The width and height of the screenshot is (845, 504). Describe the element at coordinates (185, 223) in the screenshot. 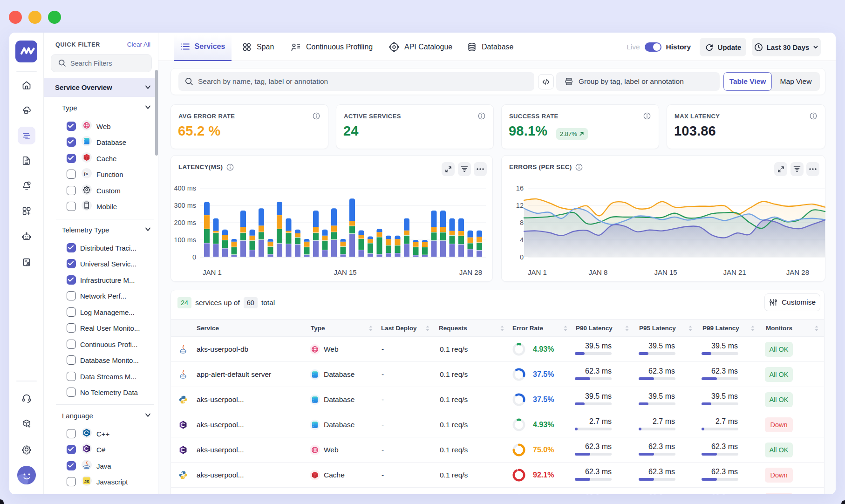

I see `svg-text: 200 ms` at that location.